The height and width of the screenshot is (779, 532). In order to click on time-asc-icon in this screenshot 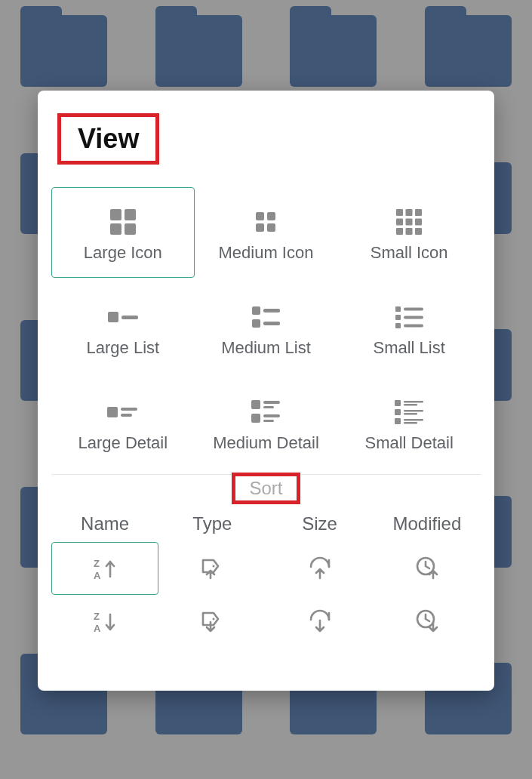, I will do `click(427, 568)`.